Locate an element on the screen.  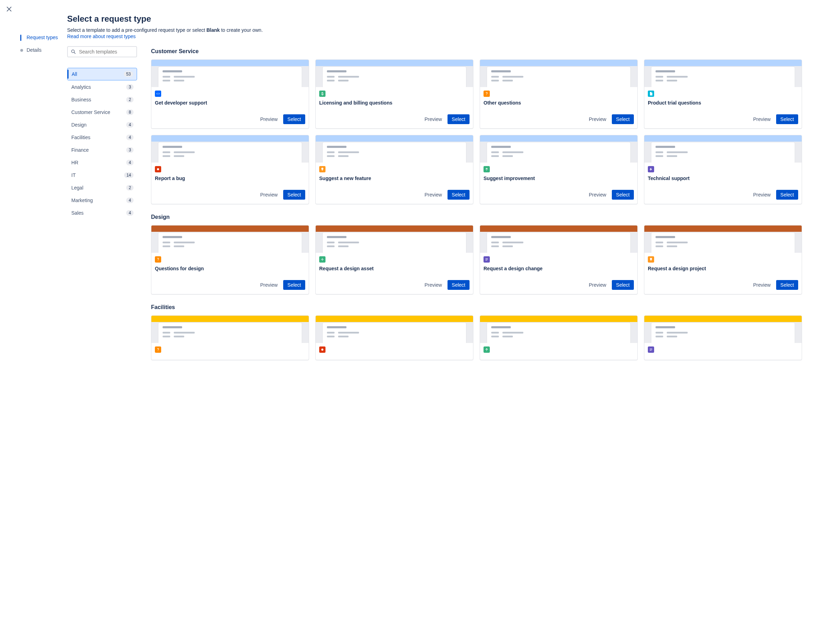
select-button-licensing-and-billing-questions: Select is located at coordinates (459, 119).